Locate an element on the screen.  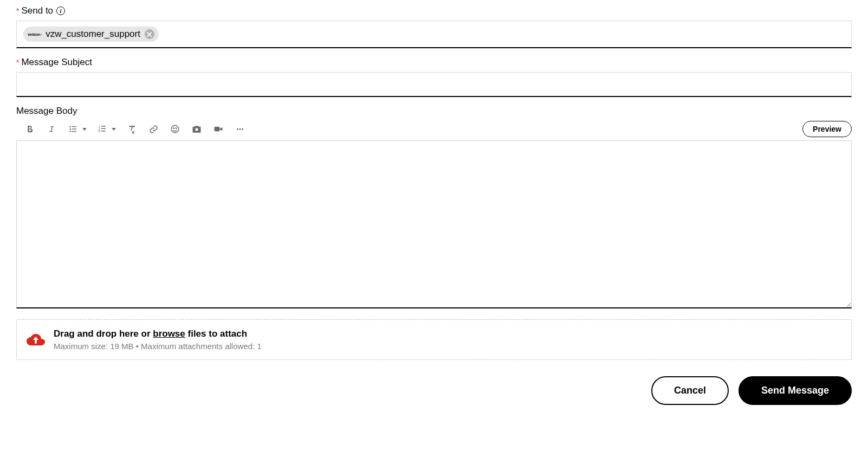
recipient-avatar: verizon is located at coordinates (35, 35).